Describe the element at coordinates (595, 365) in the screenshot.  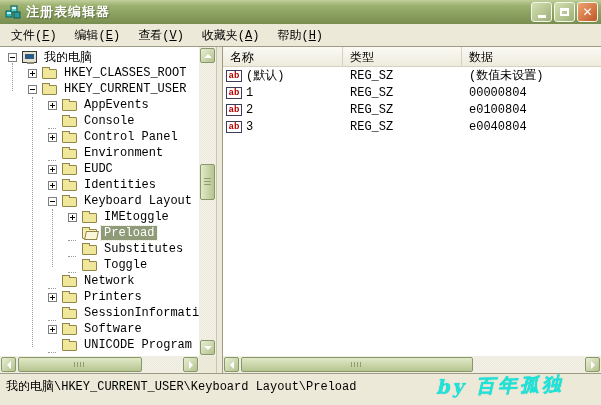
I see `arrow-right-icon` at that location.